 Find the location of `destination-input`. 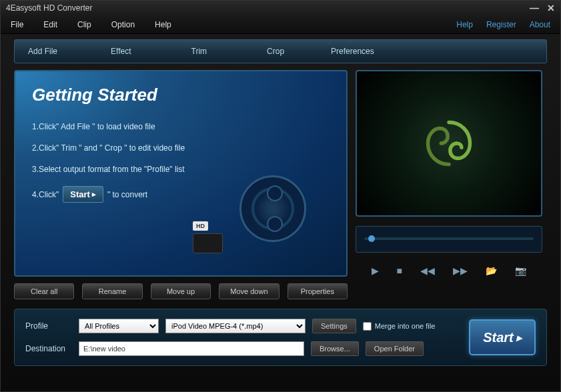

destination-input is located at coordinates (191, 349).